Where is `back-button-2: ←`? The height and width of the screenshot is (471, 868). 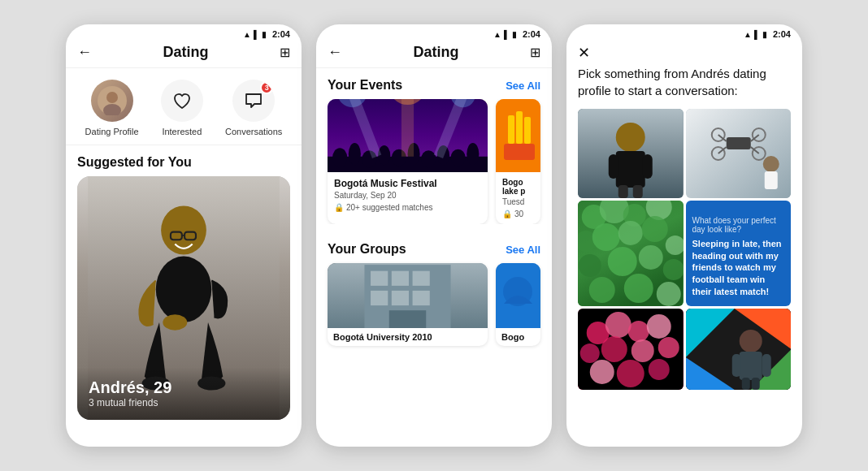
back-button-2: ← is located at coordinates (335, 52).